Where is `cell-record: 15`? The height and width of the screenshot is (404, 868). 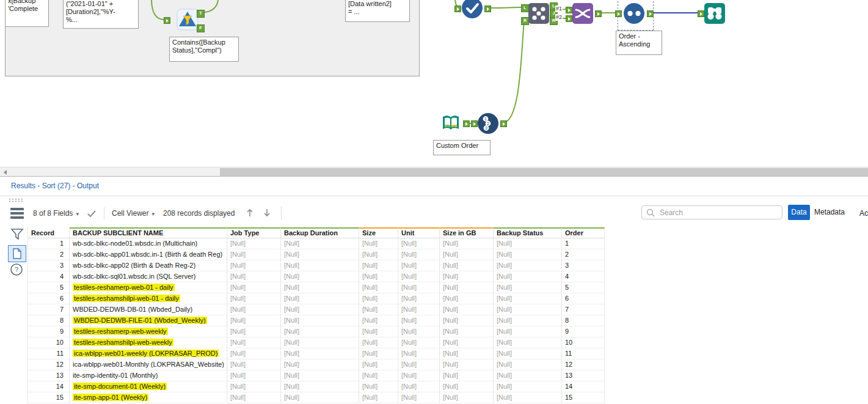 cell-record: 15 is located at coordinates (49, 398).